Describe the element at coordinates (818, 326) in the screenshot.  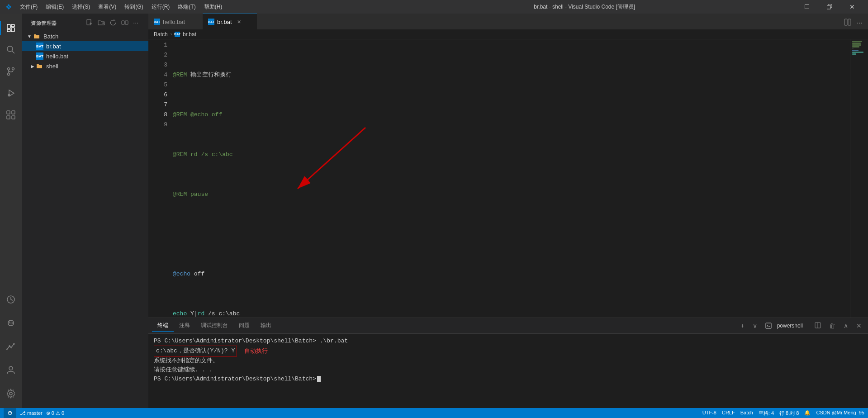
I see `split-terminal-icon` at that location.